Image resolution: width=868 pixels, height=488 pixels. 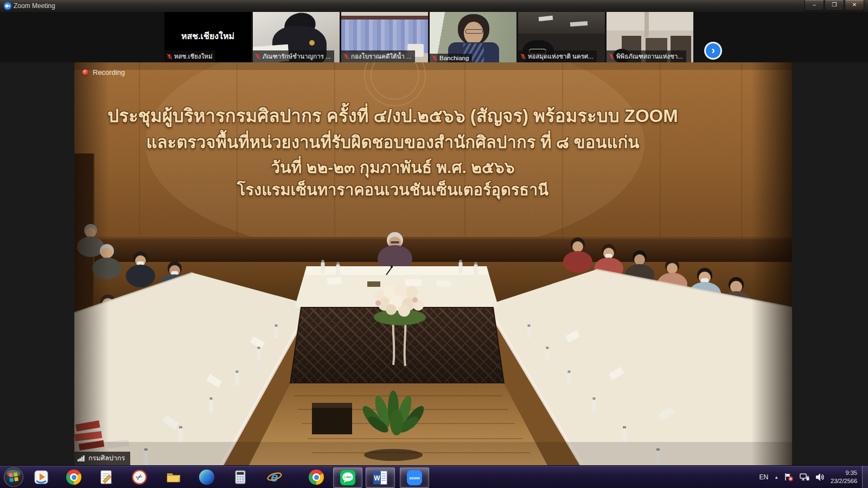 What do you see at coordinates (650, 56) in the screenshot?
I see `participant-name-text: พิพิธภัณฑสถานแห่งชา...` at bounding box center [650, 56].